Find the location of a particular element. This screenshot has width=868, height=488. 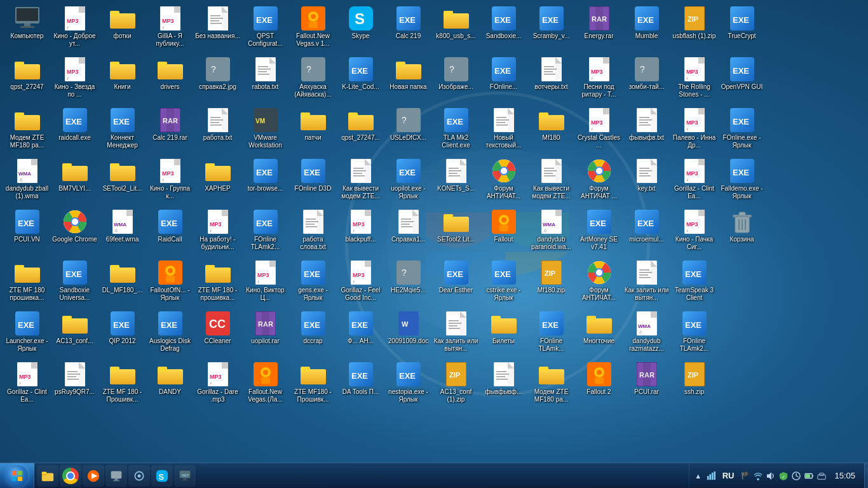

desktop-icon-69feet_wma: WMA♫69feet.wma is located at coordinates (122, 232).